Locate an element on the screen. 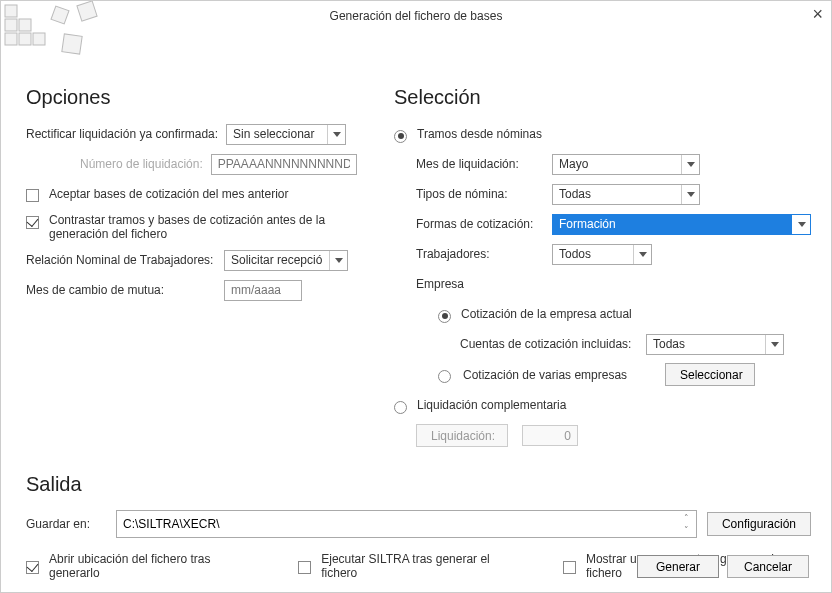 This screenshot has height=593, width=832. close-icon: × is located at coordinates (818, 14).